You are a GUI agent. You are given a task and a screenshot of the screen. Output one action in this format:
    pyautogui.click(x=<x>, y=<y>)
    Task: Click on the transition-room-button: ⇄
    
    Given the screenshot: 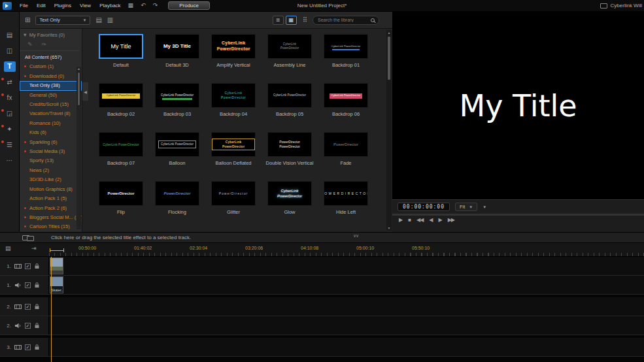 What is the action you would take?
    pyautogui.click(x=10, y=82)
    